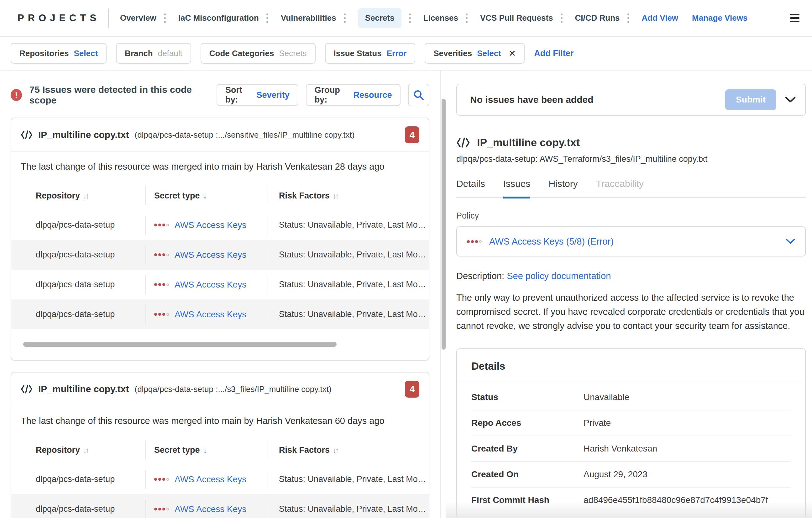  What do you see at coordinates (119, 95) in the screenshot?
I see `issues-summary-text: 75 Issues were detected in this code sco…` at bounding box center [119, 95].